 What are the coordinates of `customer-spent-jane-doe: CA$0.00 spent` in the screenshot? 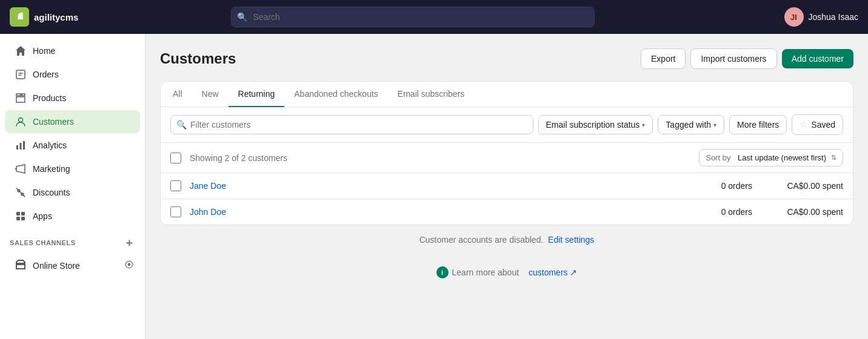 It's located at (798, 186).